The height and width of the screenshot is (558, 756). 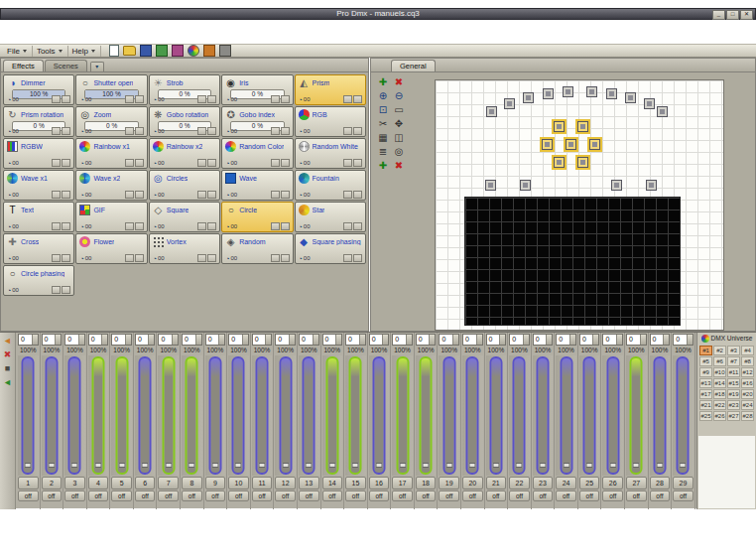 What do you see at coordinates (583, 127) in the screenshot?
I see `fixture-selected` at bounding box center [583, 127].